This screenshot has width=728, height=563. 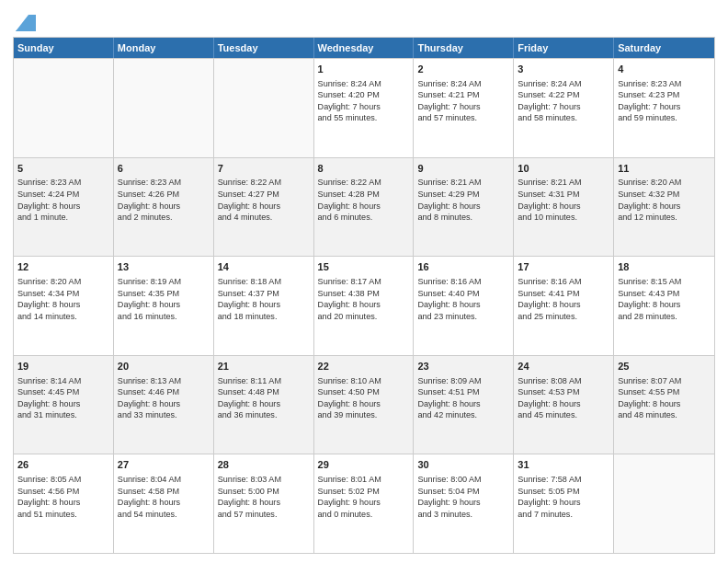 What do you see at coordinates (563, 101) in the screenshot?
I see `cell-info: Sunrise: 8:24 AM Sunset: 4:22 PM Dayligh…` at bounding box center [563, 101].